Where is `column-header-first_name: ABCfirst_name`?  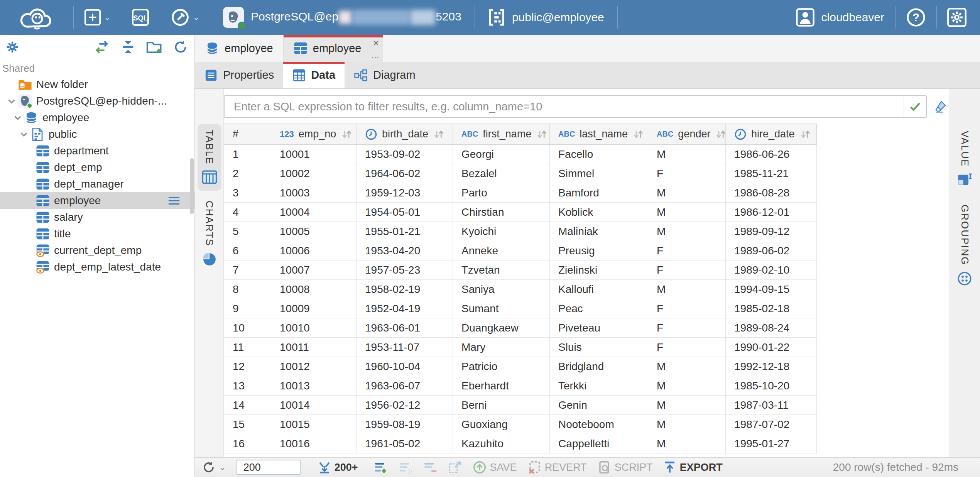 column-header-first_name: ABCfirst_name is located at coordinates (502, 134).